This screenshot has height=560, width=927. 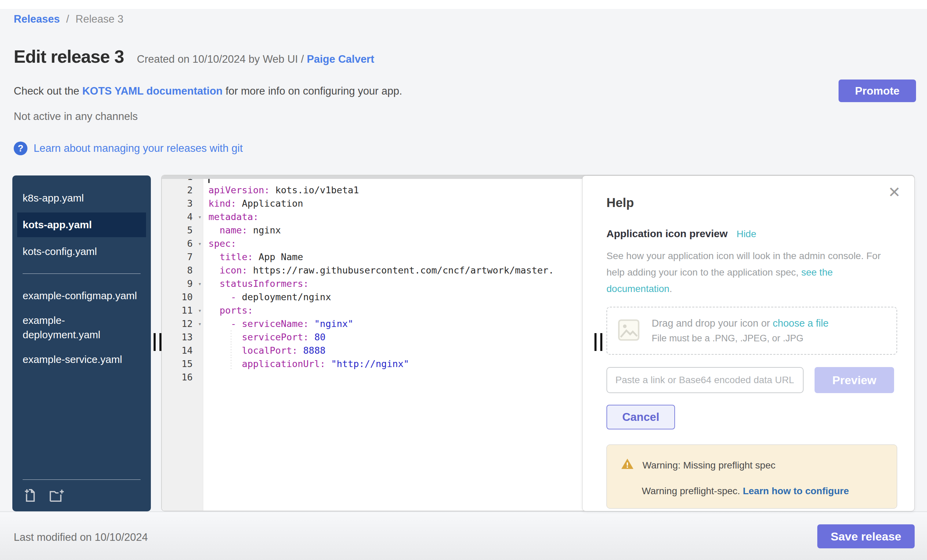 What do you see at coordinates (48, 91) in the screenshot?
I see `subtitle-pre: Check out the` at bounding box center [48, 91].